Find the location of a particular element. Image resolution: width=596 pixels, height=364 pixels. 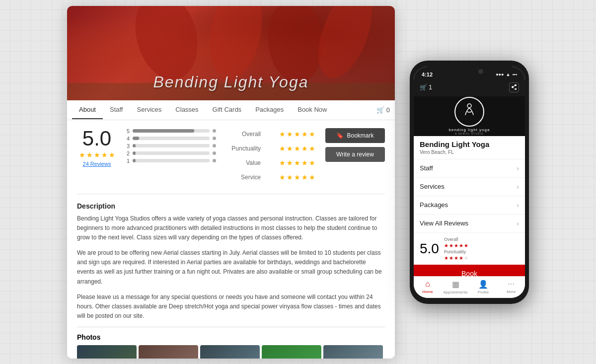

phone-header: 🛒 1 is located at coordinates (469, 88).